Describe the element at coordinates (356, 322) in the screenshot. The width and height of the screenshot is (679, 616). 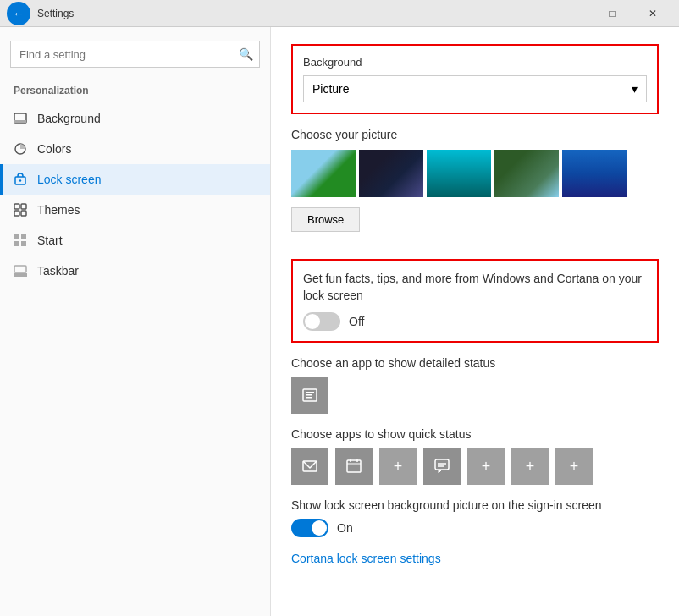
I see `cortana-toggle-label: Off` at that location.